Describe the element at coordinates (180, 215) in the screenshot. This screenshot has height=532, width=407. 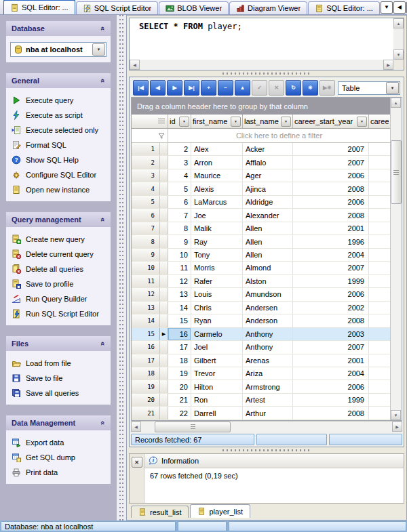
I see `cell-id: 7` at that location.